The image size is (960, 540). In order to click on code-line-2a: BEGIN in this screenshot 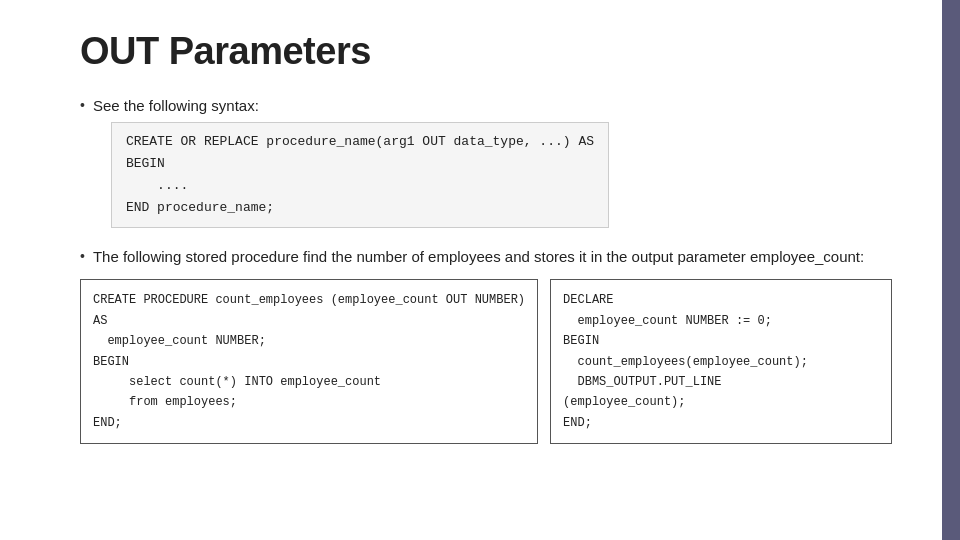, I will do `click(146, 164)`.